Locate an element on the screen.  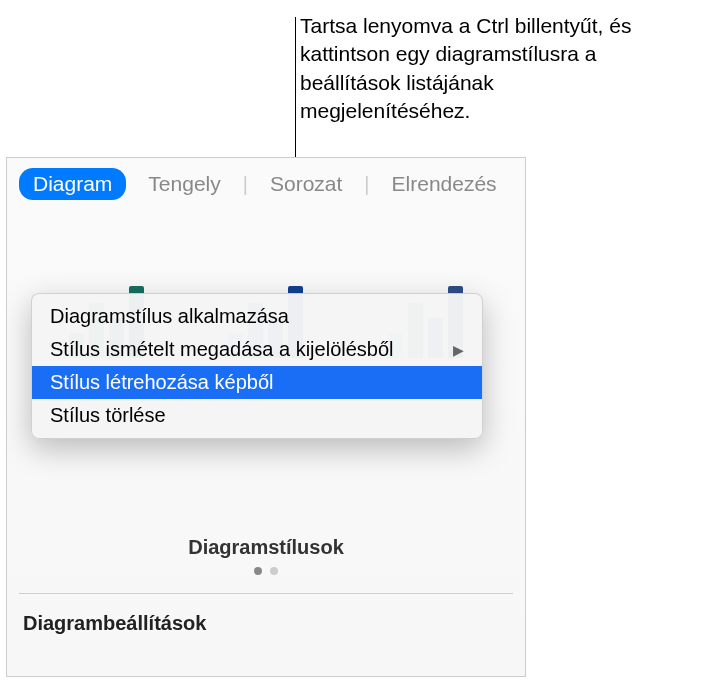
menu-create-from-image: Stílus létrehozása képből is located at coordinates (257, 382).